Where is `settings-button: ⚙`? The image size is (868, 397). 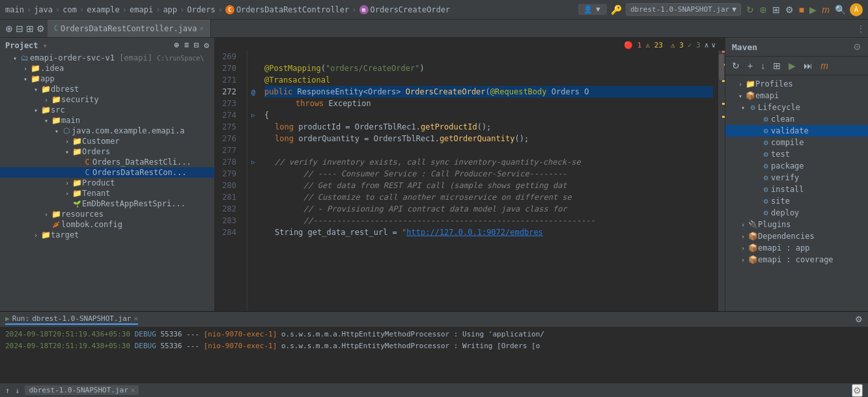 settings-button: ⚙ is located at coordinates (40, 29).